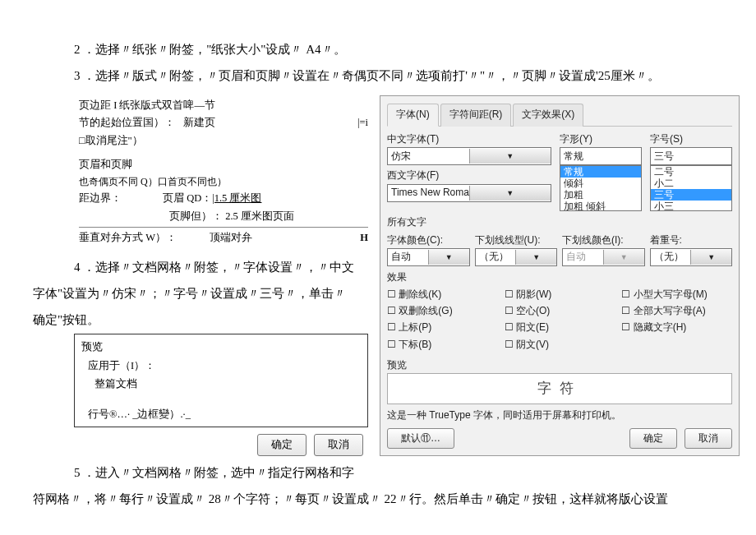 This screenshot has width=756, height=535. Describe the element at coordinates (403, 76) in the screenshot. I see `instruction-3: 3 ．选择〃版式〃附签，〃页眉和页脚〃设置在〃奇偶页不同〃选项前打'〃"〃，〃页…` at that location.